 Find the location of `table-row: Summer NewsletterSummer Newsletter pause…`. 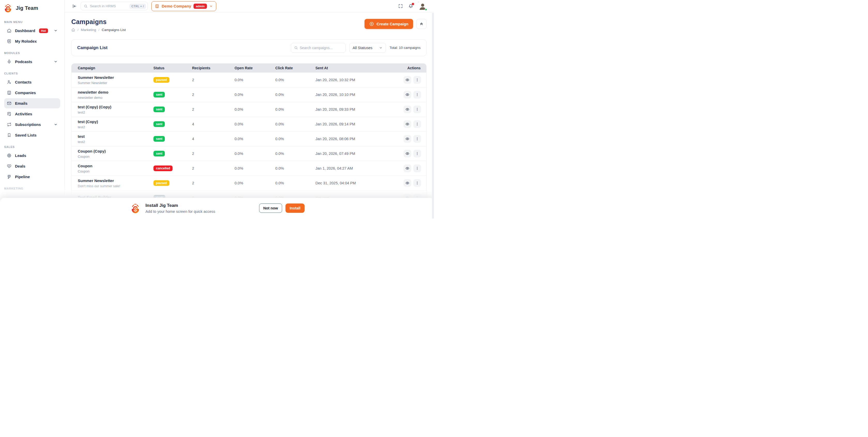

table-row: Summer NewsletterSummer Newsletter pause… is located at coordinates (249, 80).